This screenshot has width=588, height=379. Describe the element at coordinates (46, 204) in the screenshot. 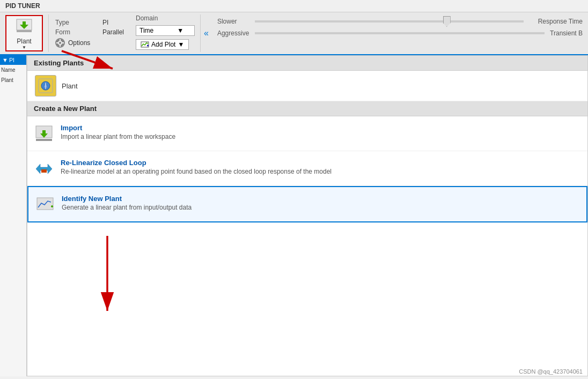

I see `identify-icon` at that location.